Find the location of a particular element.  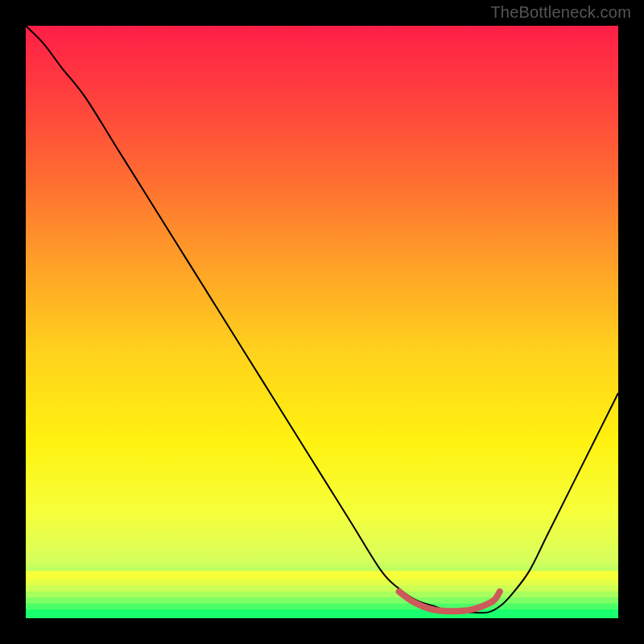

watermark-text: TheBottleneck.com is located at coordinates (560, 13).